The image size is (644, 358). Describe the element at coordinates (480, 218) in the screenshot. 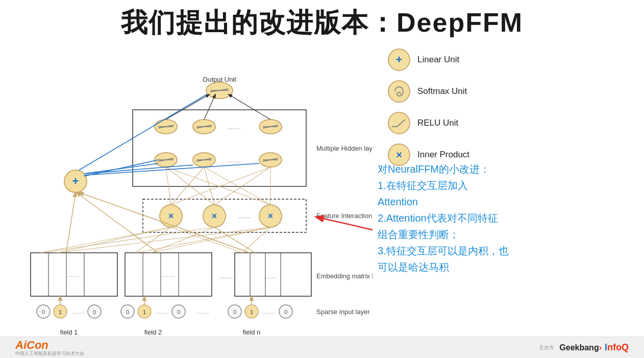

I see `annotation-text: 对NeuralFFM的小改进： 1.在特征交互层加入 Attention 2.A…` at that location.